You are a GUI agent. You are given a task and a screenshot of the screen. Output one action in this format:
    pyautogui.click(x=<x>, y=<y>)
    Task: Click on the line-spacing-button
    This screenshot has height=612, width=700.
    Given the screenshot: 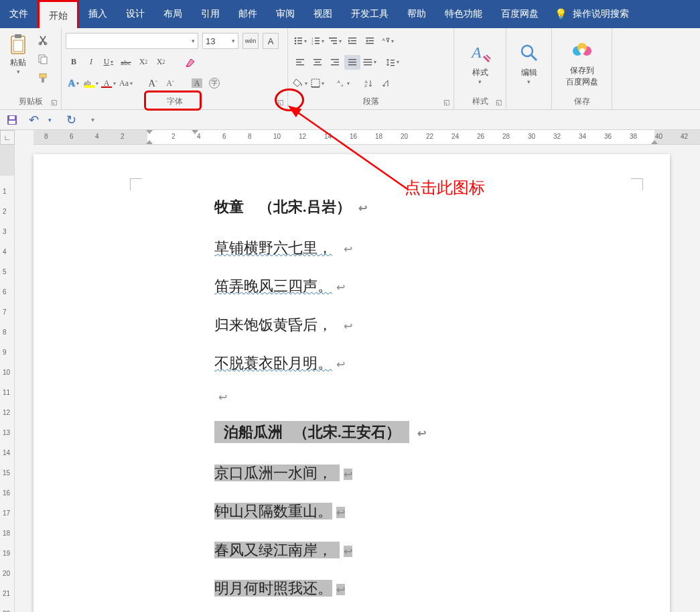 What is the action you would take?
    pyautogui.click(x=393, y=62)
    